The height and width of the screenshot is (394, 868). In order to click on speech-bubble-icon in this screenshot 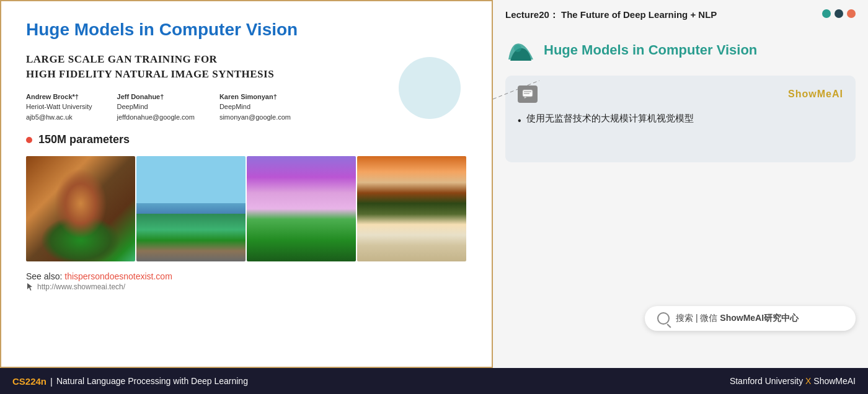, I will do `click(528, 94)`.